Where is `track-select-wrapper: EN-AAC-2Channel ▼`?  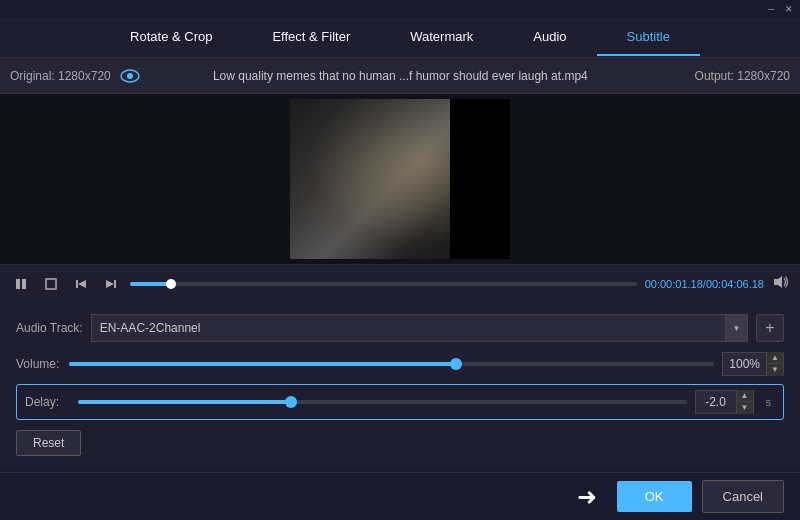 track-select-wrapper: EN-AAC-2Channel ▼ is located at coordinates (420, 328).